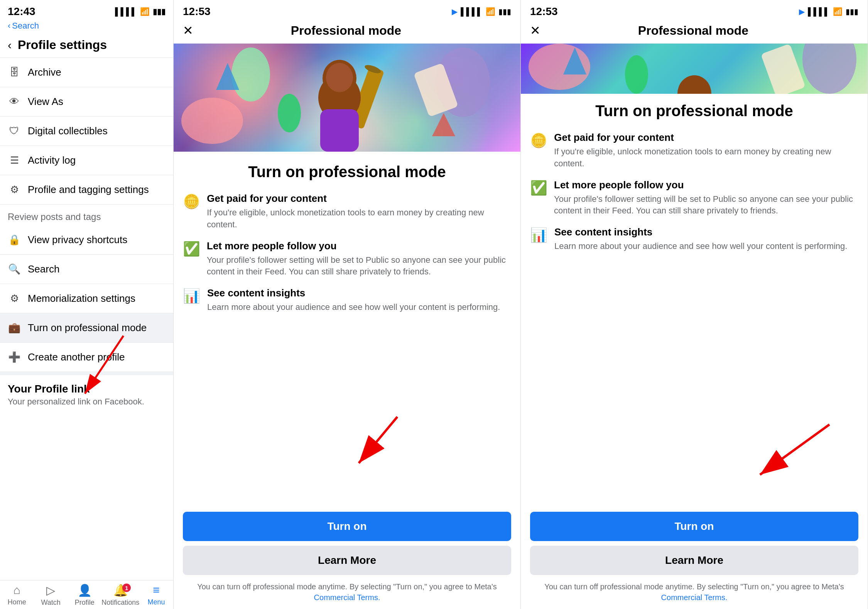 This screenshot has height=609, width=868. Describe the element at coordinates (84, 595) in the screenshot. I see `nav-profile: 👤 Profile` at that location.